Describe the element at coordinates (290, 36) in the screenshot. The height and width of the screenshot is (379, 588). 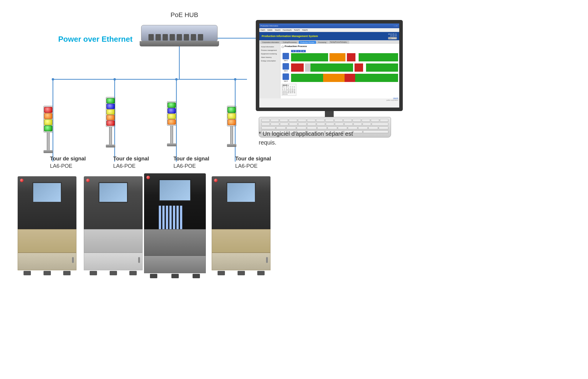
I see `sw-header-title: Production Information Management System` at that location.